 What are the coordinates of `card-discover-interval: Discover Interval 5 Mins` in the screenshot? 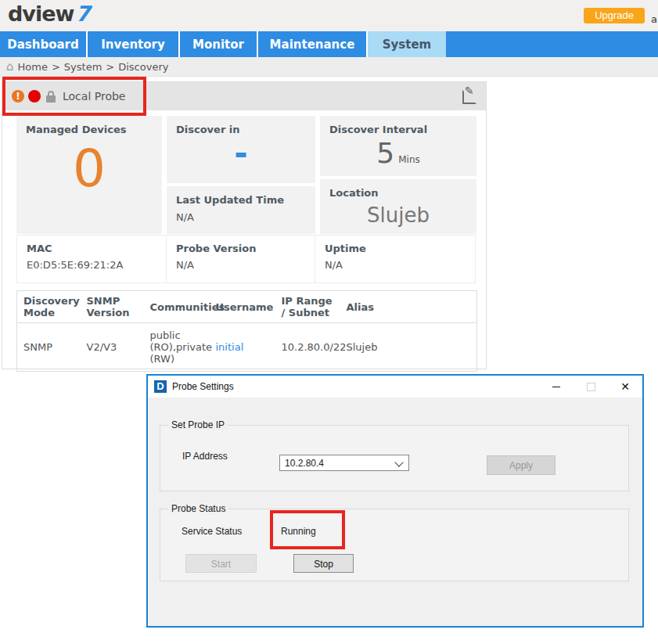 It's located at (398, 146).